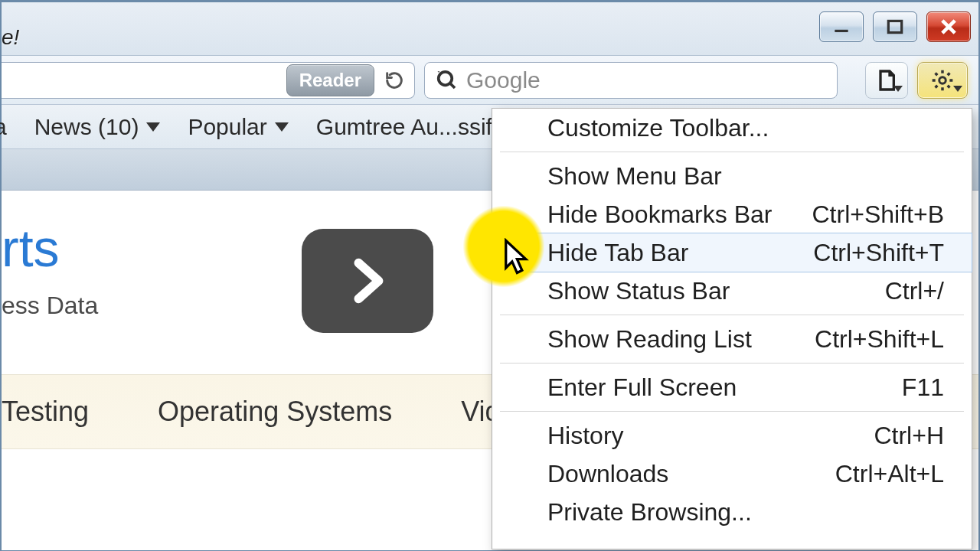 This screenshot has width=980, height=551. What do you see at coordinates (98, 127) in the screenshot?
I see `bookmark-item-news: News (10)` at bounding box center [98, 127].